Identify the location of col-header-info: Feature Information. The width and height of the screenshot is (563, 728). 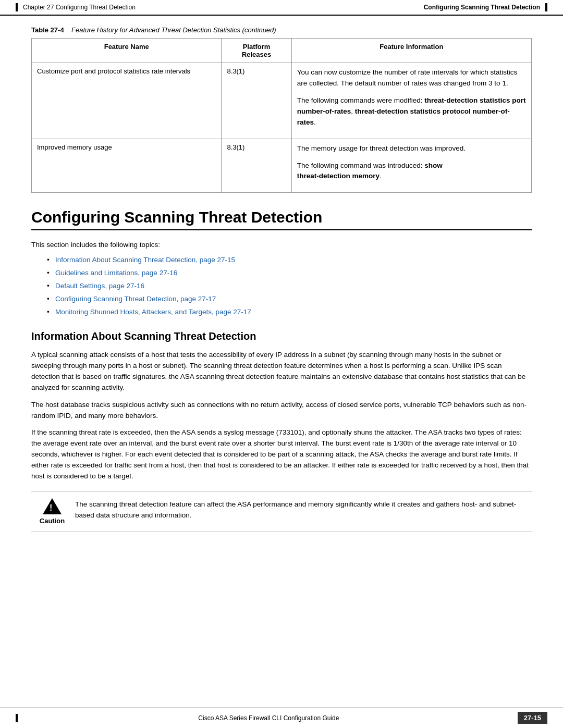
(411, 51).